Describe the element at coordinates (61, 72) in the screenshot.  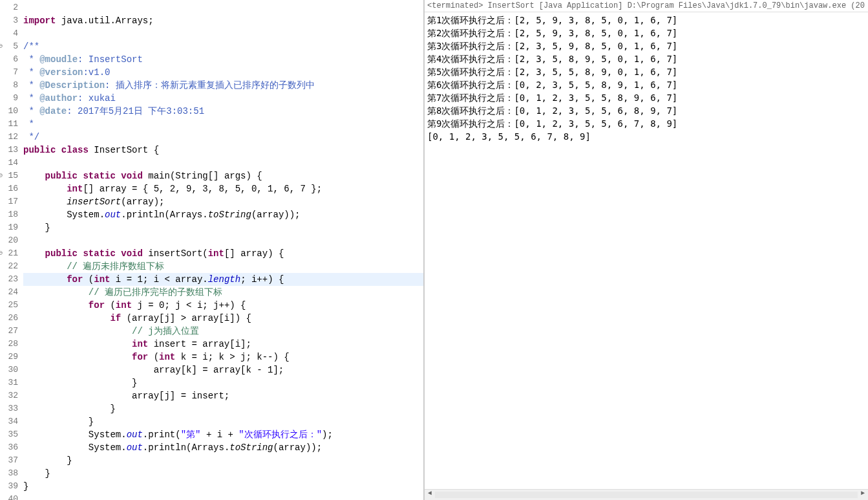
I see `javadoc-tag: @version` at that location.